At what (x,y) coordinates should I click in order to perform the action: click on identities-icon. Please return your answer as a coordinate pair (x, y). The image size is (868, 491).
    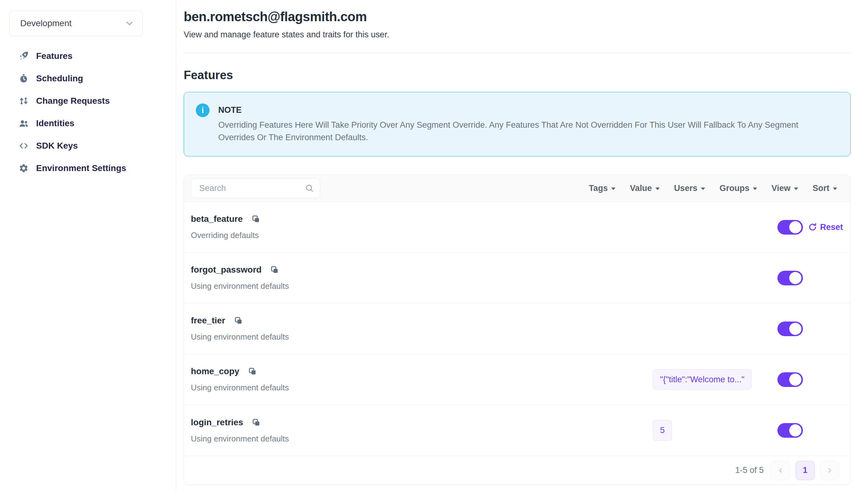
    Looking at the image, I should click on (24, 123).